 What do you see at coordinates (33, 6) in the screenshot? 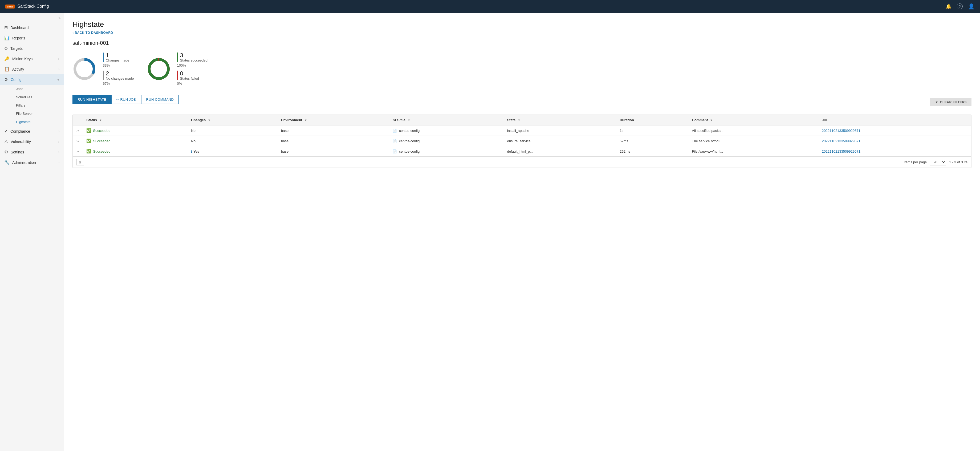
I see `app-title: SaltStack Config` at bounding box center [33, 6].